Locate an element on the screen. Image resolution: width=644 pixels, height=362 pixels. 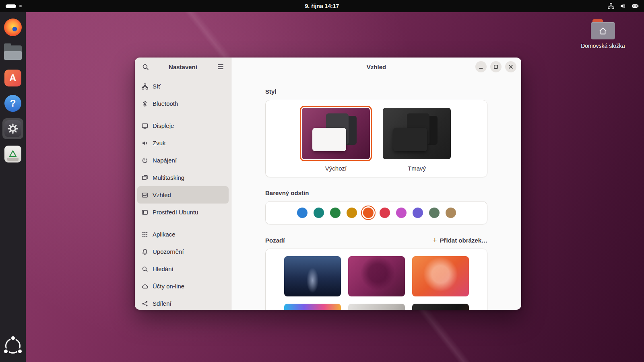
accent-color-orange is located at coordinates (368, 213).